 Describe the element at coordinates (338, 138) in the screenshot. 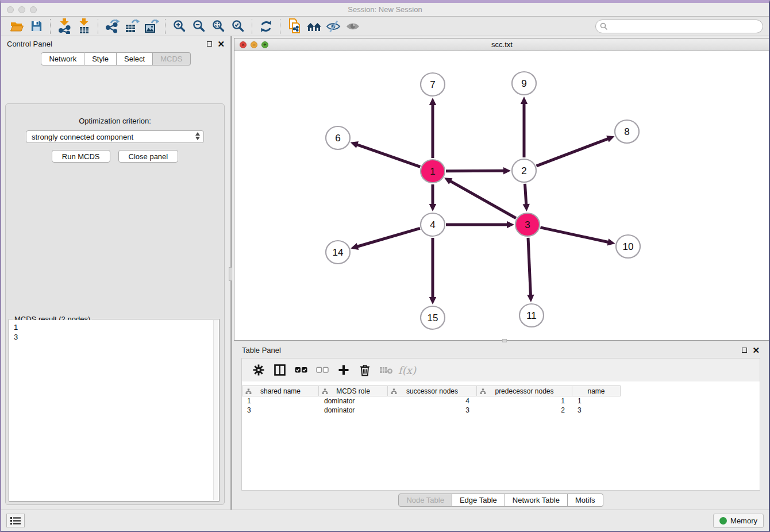

I see `graph-node-6: 6` at that location.